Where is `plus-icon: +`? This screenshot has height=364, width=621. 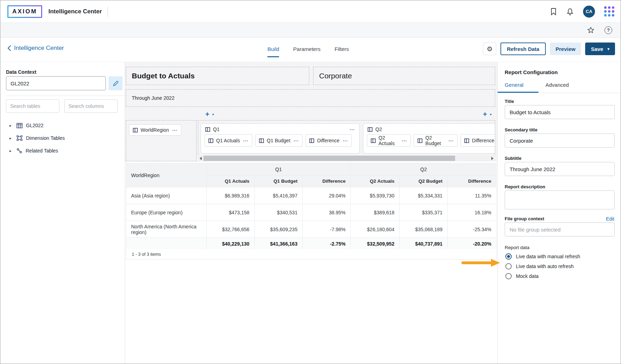 plus-icon: + is located at coordinates (207, 114).